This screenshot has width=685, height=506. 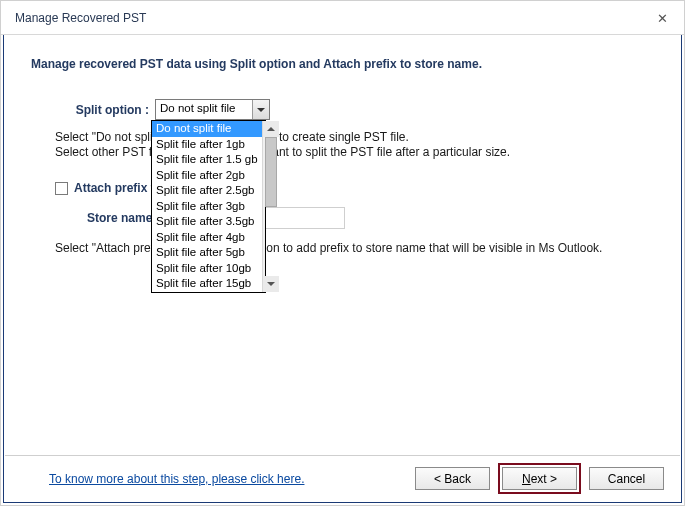 I want to click on footer: To know more about this step, please cli…, so click(x=342, y=478).